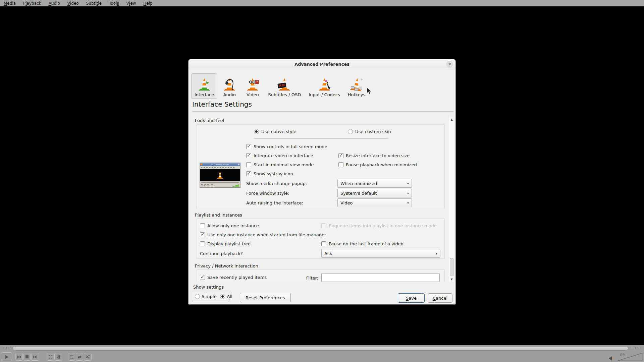 The height and width of the screenshot is (362, 644). I want to click on mouse-cursor, so click(370, 91).